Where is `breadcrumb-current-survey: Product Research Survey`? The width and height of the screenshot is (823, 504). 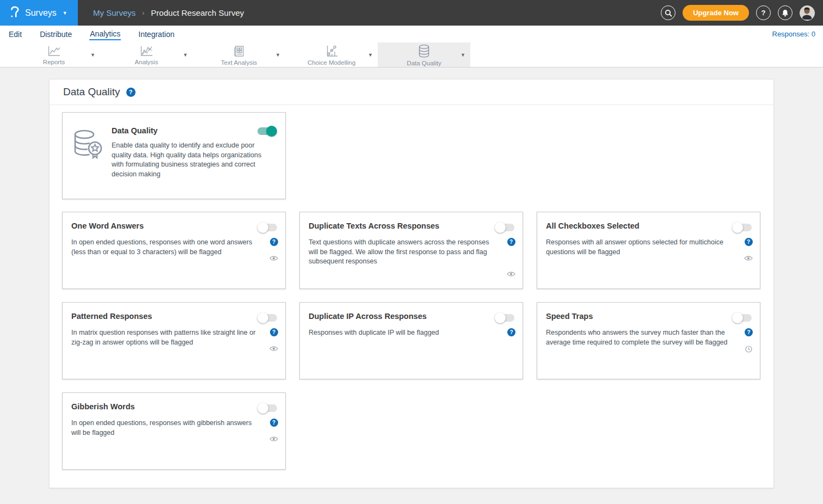 breadcrumb-current-survey: Product Research Survey is located at coordinates (197, 13).